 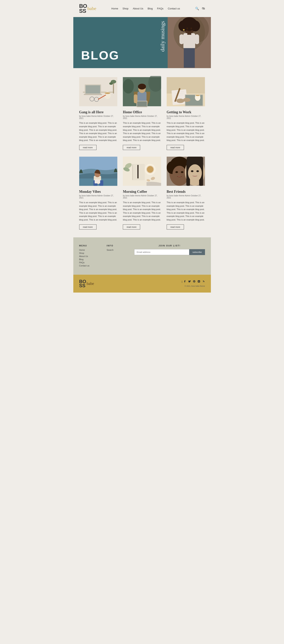 What do you see at coordinates (142, 192) in the screenshot?
I see `blog-card-title-5: Morning Coffee` at bounding box center [142, 192].